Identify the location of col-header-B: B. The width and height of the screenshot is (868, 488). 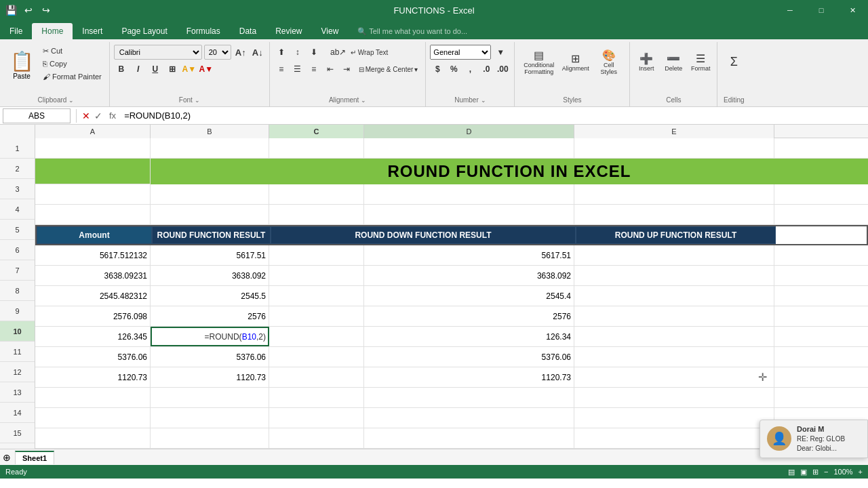
(210, 131).